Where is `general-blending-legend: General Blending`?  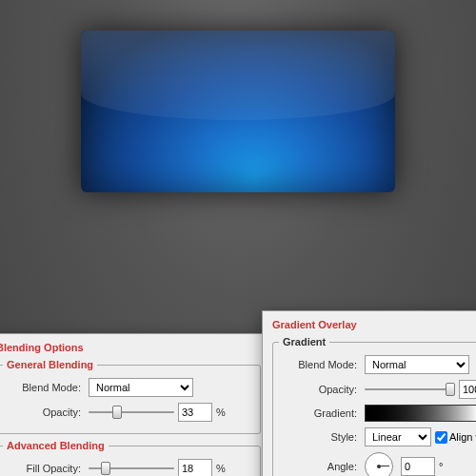 general-blending-legend: General Blending is located at coordinates (50, 365).